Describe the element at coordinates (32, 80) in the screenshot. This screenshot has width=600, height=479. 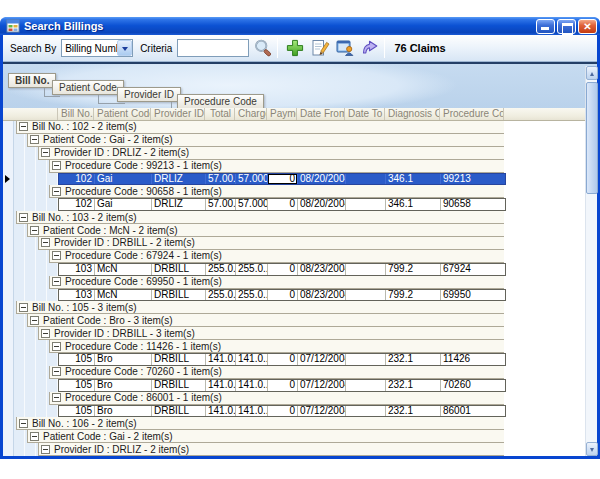
I see `group-by-box-bill-no-: Bill No.` at that location.